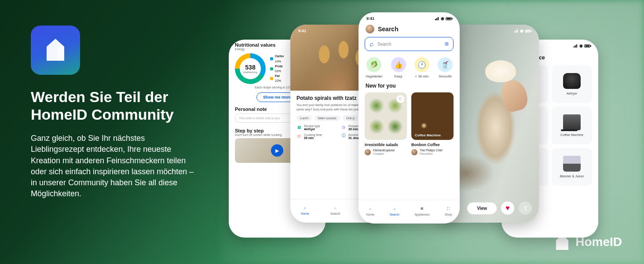 The width and height of the screenshot is (644, 264). Describe the element at coordinates (572, 122) in the screenshot. I see `espresso-machine-icon` at that location.